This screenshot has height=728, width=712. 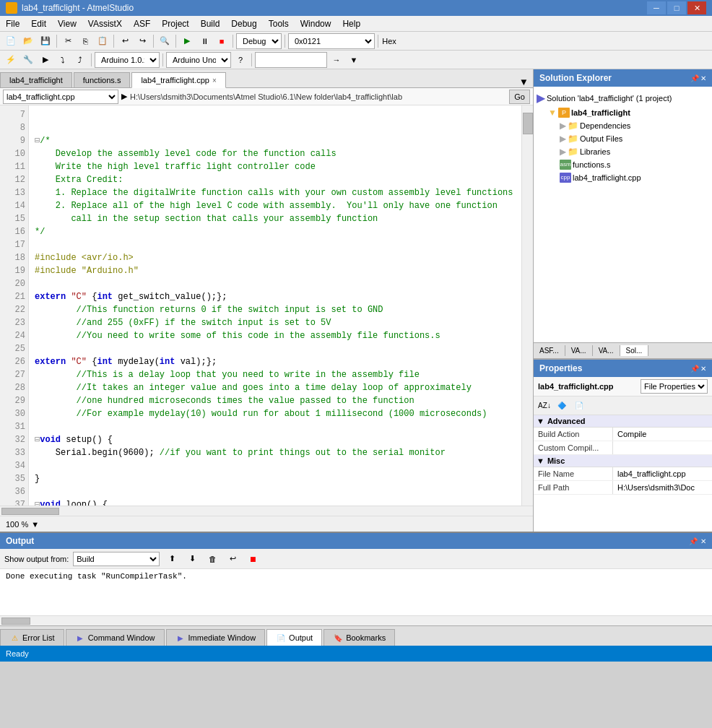 I want to click on tb-cut: ✂, so click(x=68, y=41).